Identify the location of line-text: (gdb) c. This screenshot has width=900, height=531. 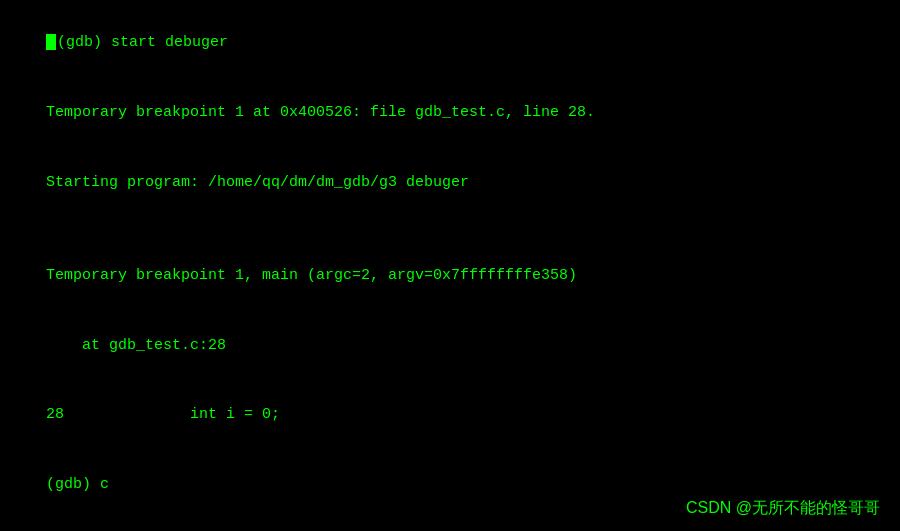
(78, 484).